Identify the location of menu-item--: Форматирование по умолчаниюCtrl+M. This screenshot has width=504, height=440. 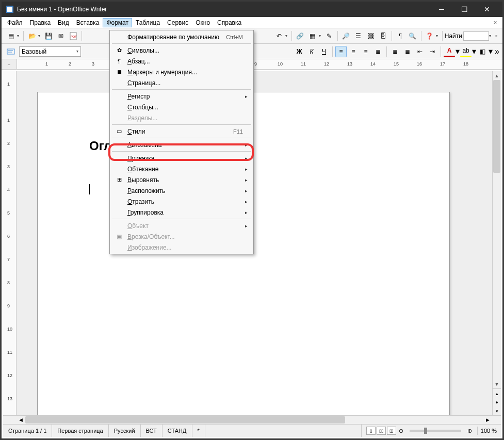
(182, 37).